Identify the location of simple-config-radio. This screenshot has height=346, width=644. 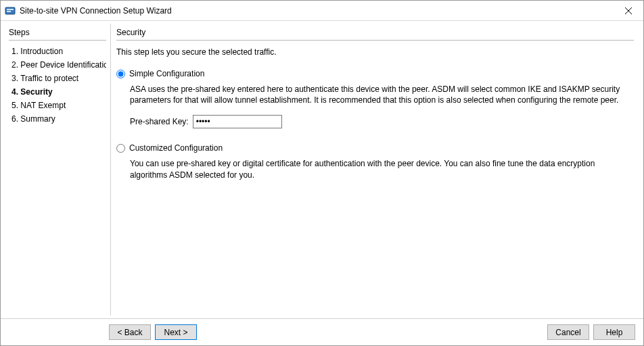
(120, 74).